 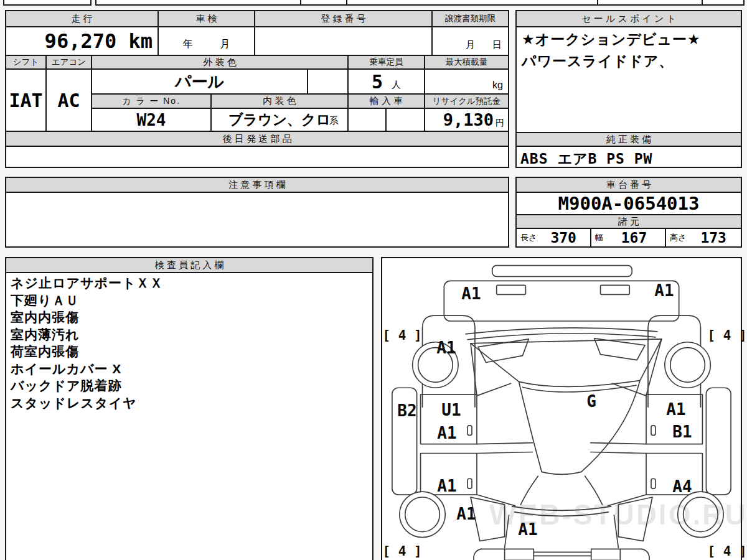 What do you see at coordinates (718, 441) in the screenshot?
I see `rocker-right` at bounding box center [718, 441].